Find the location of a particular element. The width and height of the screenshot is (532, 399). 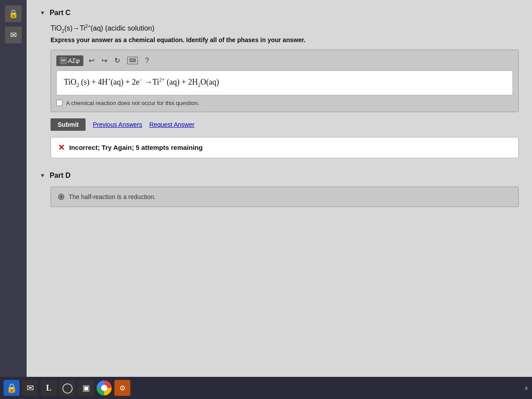

undo-button: ↩ is located at coordinates (91, 60).